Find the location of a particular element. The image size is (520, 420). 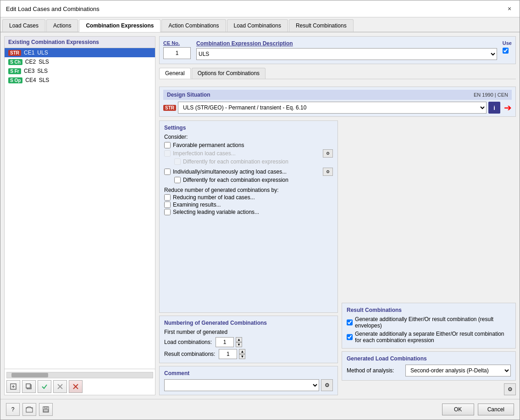

favorable-permanent-checkbox is located at coordinates (167, 145).